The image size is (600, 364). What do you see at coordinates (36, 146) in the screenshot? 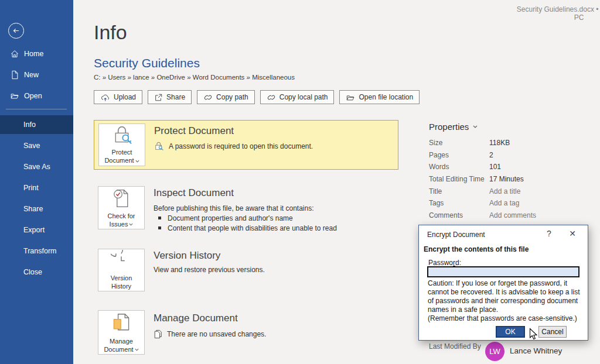
I see `sidebar-item-save: Save` at bounding box center [36, 146].